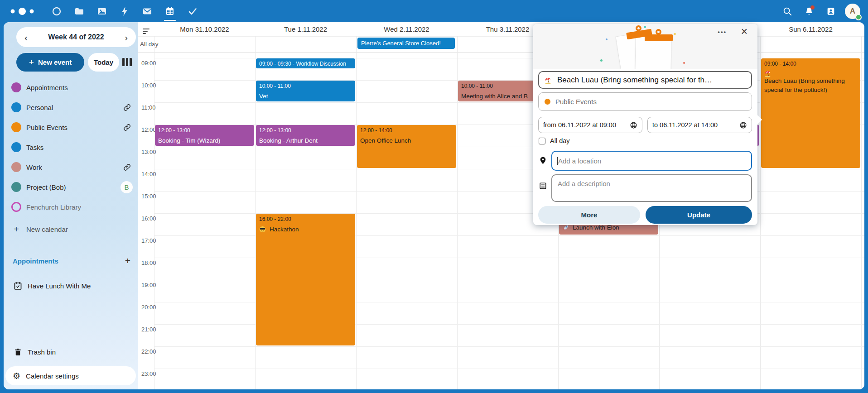 The height and width of the screenshot is (393, 868). Describe the element at coordinates (149, 285) in the screenshot. I see `hour-label: 19:00` at that location.